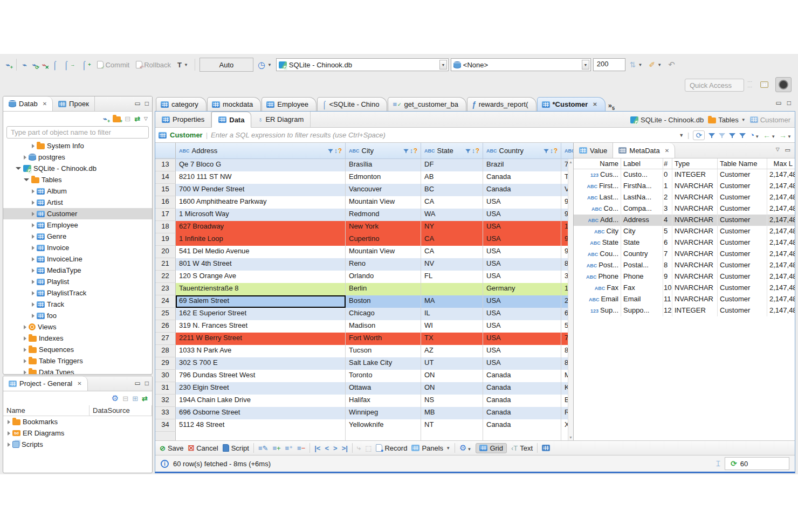  What do you see at coordinates (411, 151) in the screenshot?
I see `sort-icon: ↕` at bounding box center [411, 151].